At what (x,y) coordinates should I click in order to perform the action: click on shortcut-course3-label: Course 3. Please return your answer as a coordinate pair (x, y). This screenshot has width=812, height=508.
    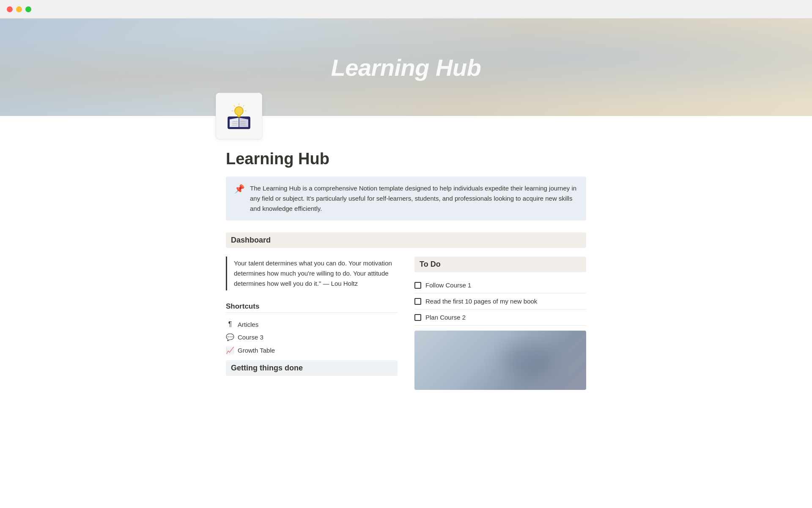
    Looking at the image, I should click on (250, 337).